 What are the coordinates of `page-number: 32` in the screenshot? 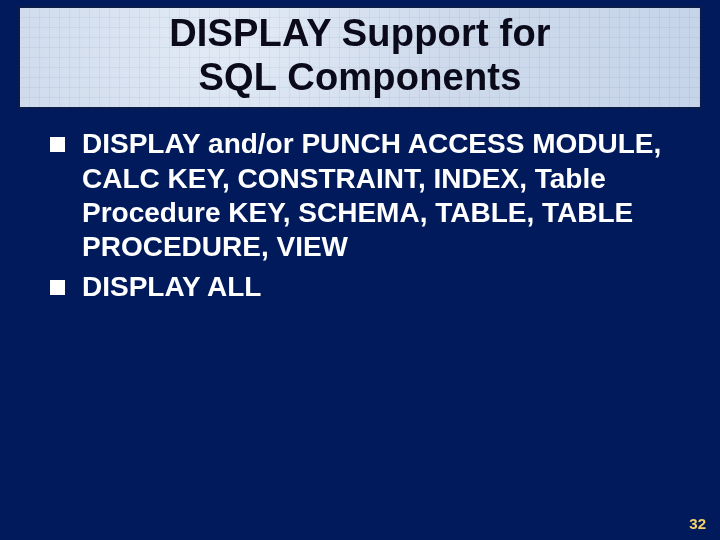 It's located at (698, 524).